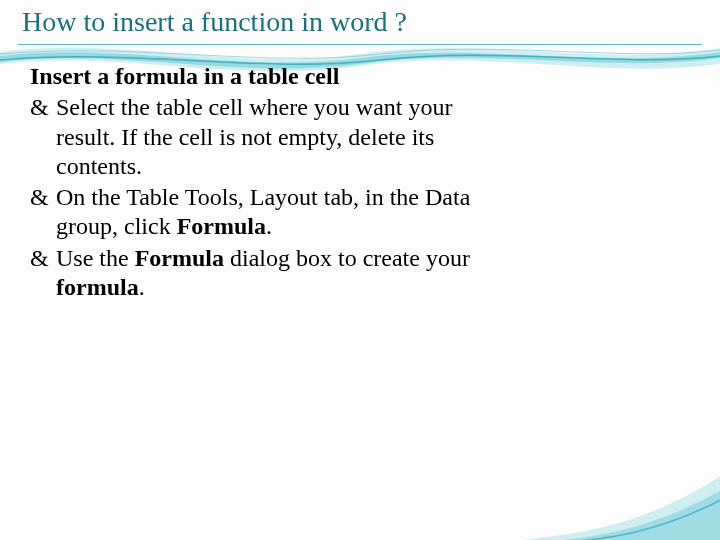 This screenshot has height=540, width=720. I want to click on corner-swoosh-decoration, so click(595, 470).